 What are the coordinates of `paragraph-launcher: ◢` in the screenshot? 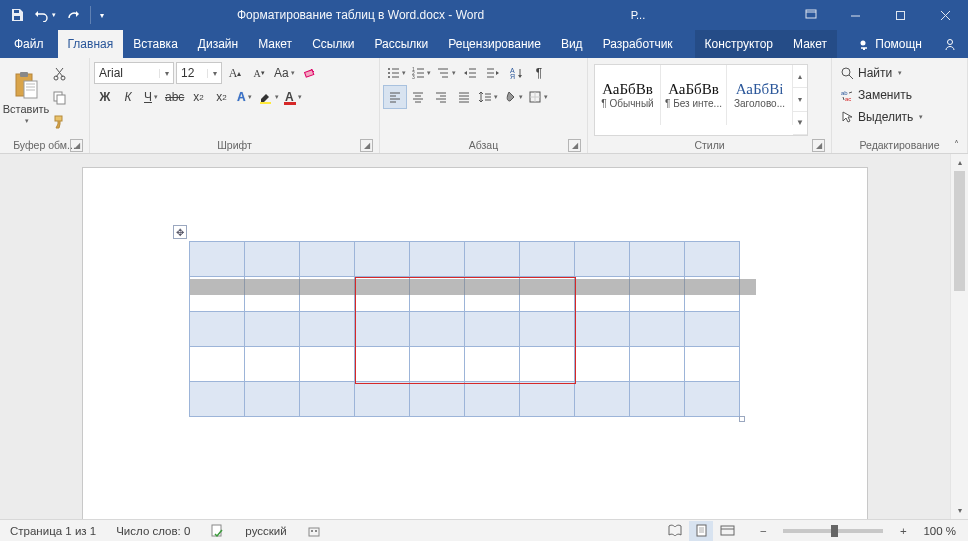 It's located at (574, 146).